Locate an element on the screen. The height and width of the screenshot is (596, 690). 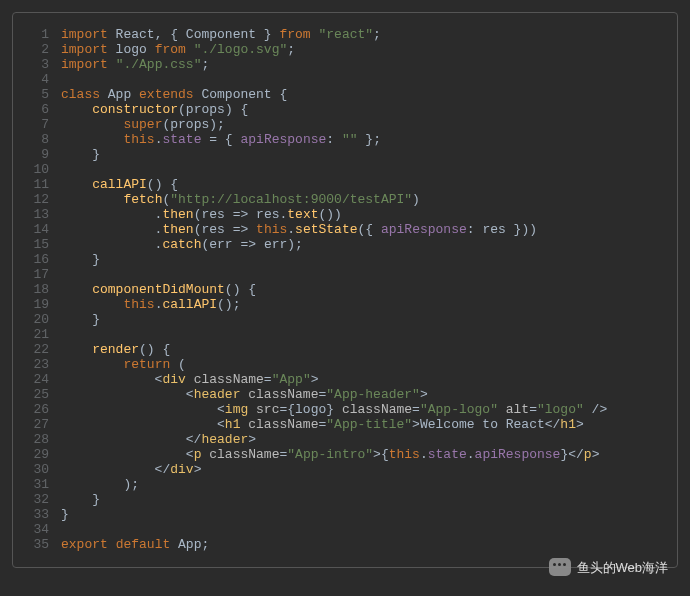
line-number: 35 is located at coordinates (41, 544).